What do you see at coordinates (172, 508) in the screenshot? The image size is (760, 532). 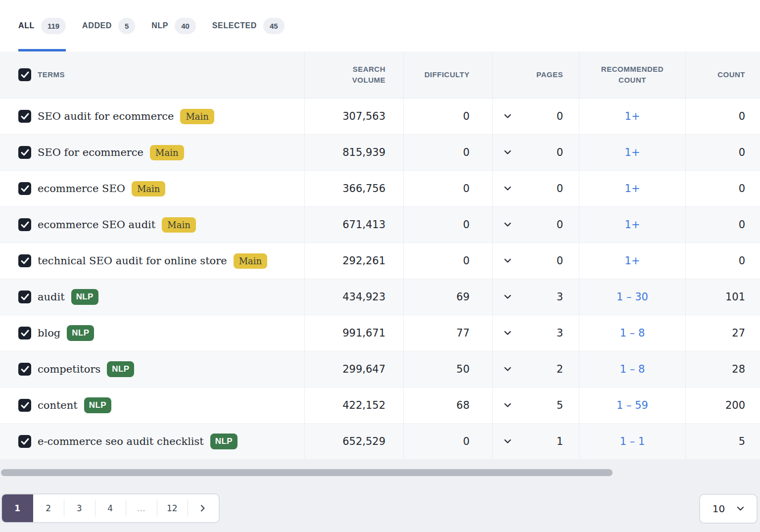 I see `page-button: 12` at bounding box center [172, 508].